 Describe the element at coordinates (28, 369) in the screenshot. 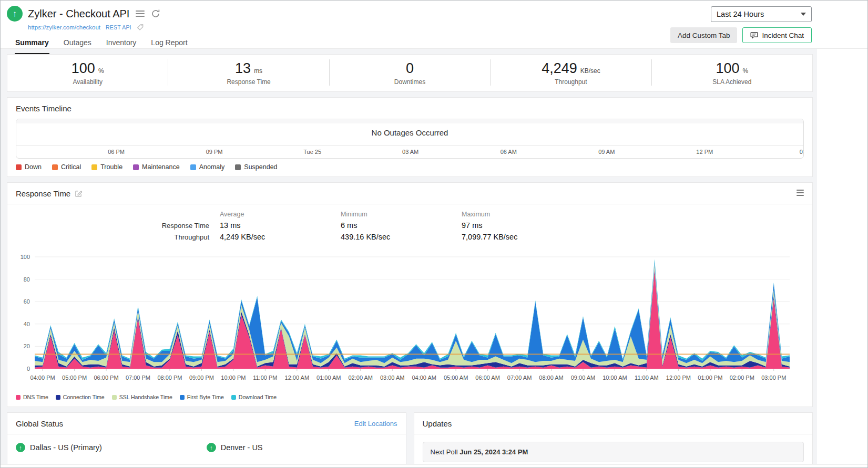

I see `y-axis-tick-label: 0` at that location.